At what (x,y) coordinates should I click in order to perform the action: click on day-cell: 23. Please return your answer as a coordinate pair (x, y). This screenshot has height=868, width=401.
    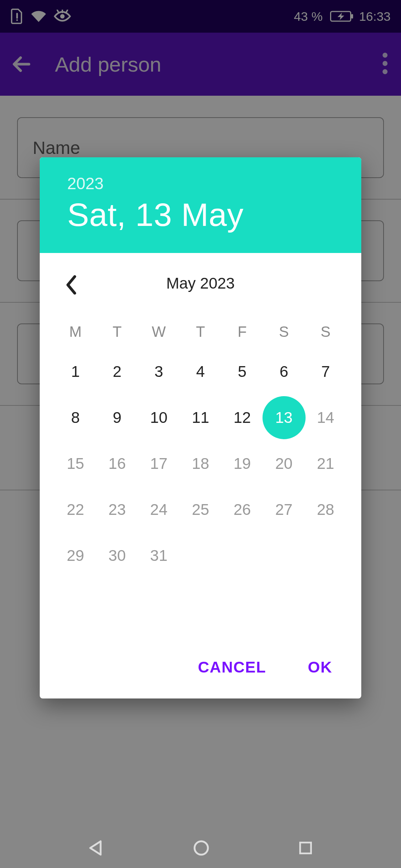
    Looking at the image, I should click on (117, 510).